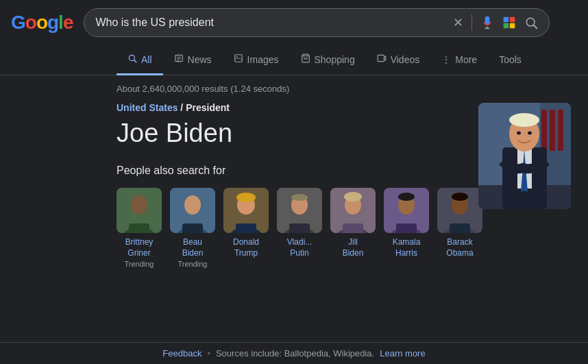  Describe the element at coordinates (139, 210) in the screenshot. I see `avatar-griner` at that location.